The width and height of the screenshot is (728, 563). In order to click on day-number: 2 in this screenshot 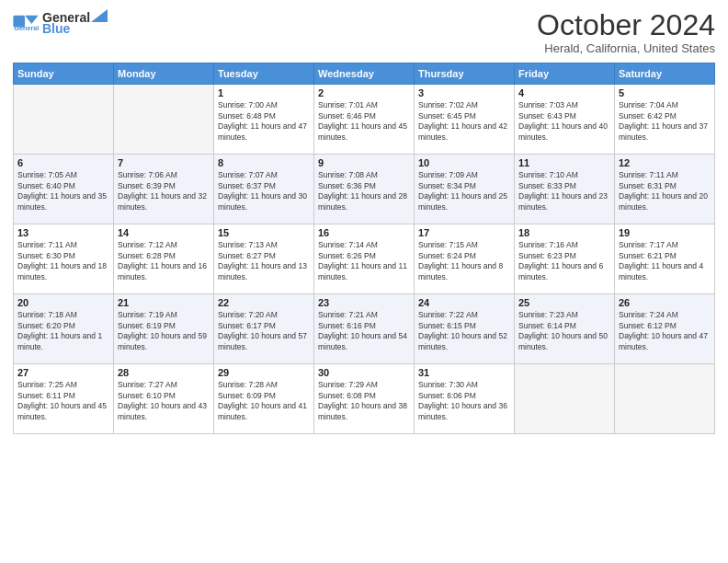, I will do `click(364, 93)`.